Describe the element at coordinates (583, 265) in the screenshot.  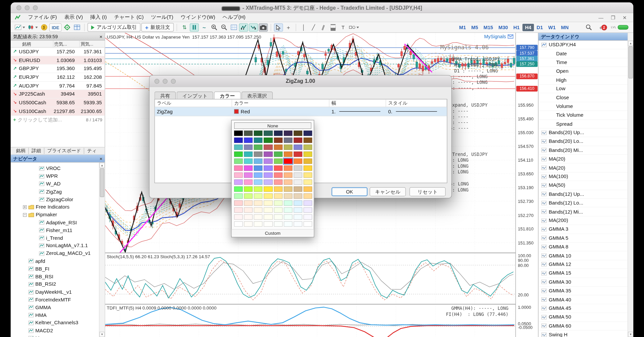
I see `data-window-row: GMMA 12` at that location.